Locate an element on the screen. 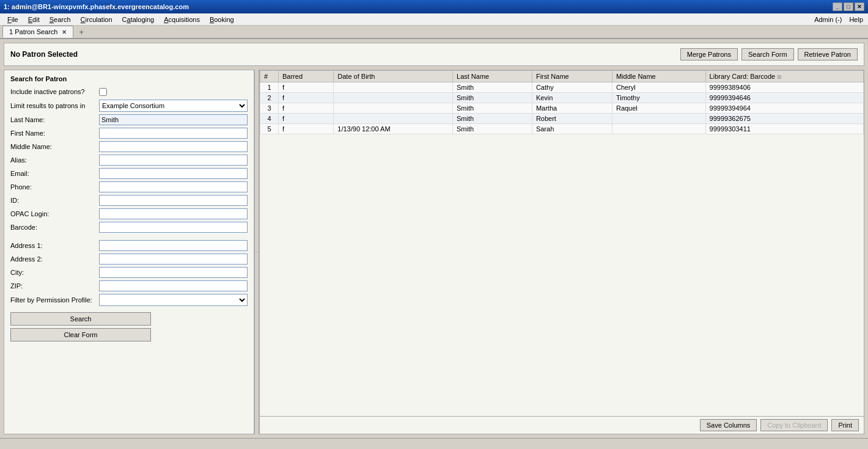  clear-form-button: Clear Form is located at coordinates (81, 335).